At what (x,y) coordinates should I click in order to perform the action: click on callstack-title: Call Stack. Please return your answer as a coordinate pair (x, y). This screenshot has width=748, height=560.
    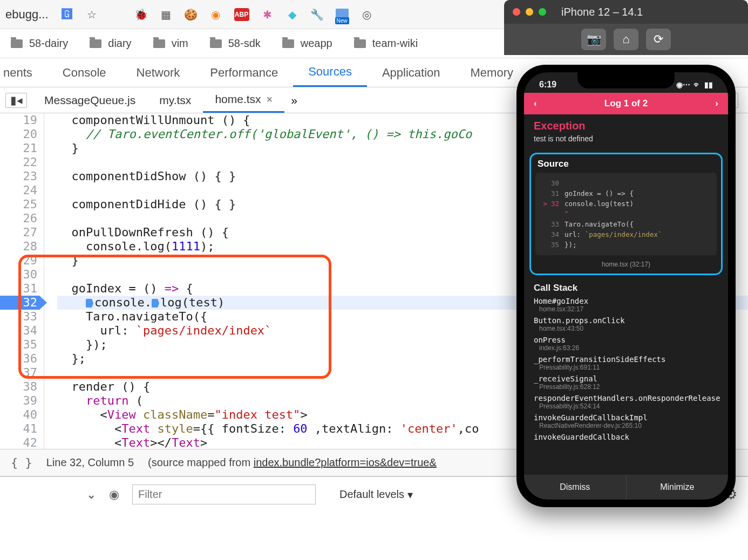
    Looking at the image, I should click on (626, 288).